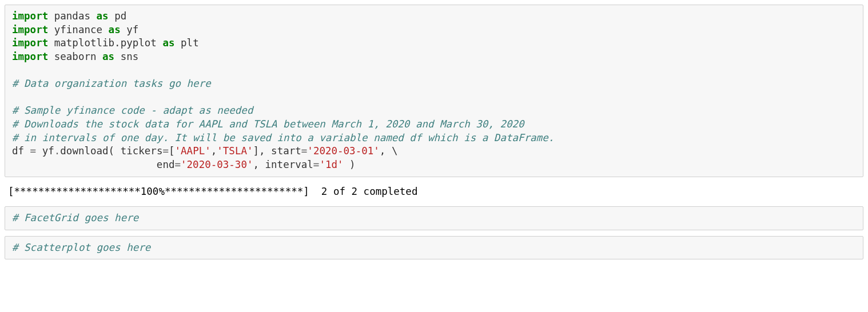 The width and height of the screenshot is (868, 312). Describe the element at coordinates (45, 151) in the screenshot. I see `code-text: yf` at that location.